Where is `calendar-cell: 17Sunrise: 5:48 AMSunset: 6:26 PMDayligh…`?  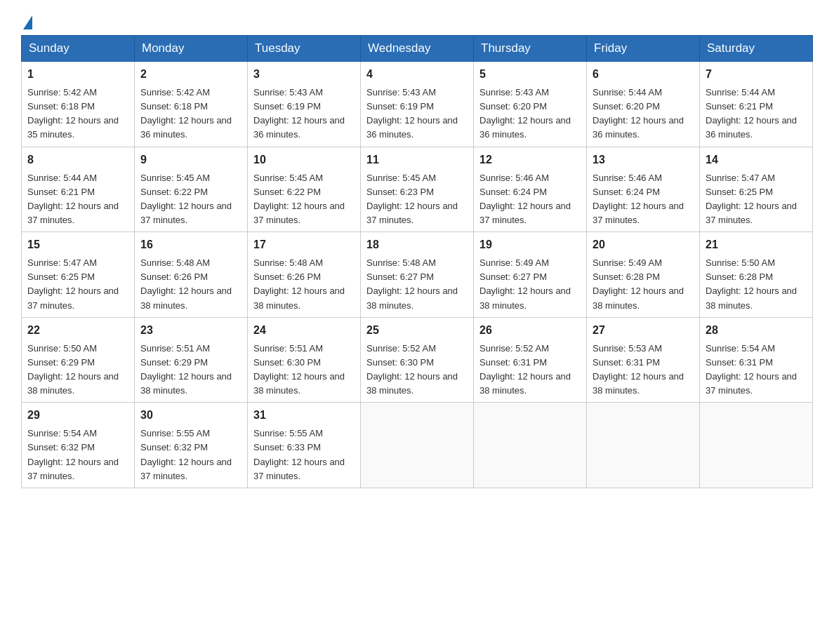
calendar-cell: 17Sunrise: 5:48 AMSunset: 6:26 PMDayligh… is located at coordinates (305, 275).